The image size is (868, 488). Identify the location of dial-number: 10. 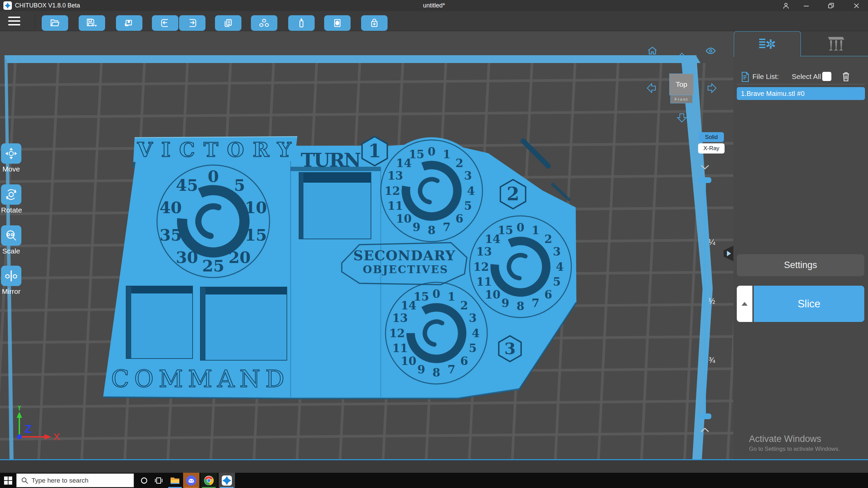
(409, 361).